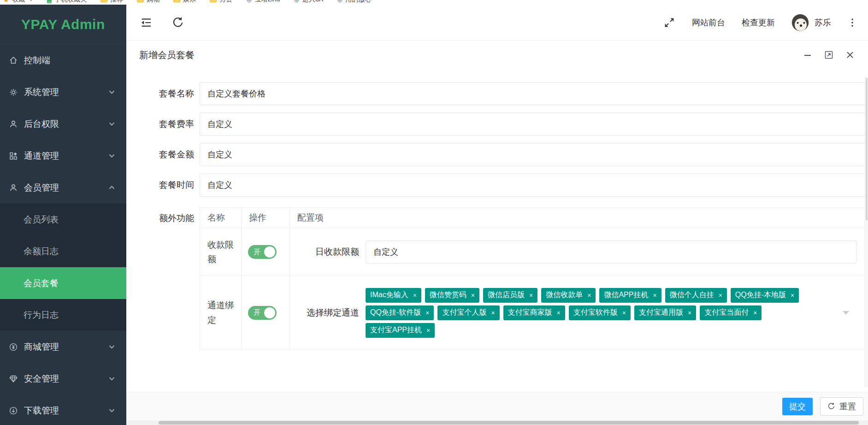  Describe the element at coordinates (731, 313) in the screenshot. I see `channel-tag: 支付宝当面付×` at that location.